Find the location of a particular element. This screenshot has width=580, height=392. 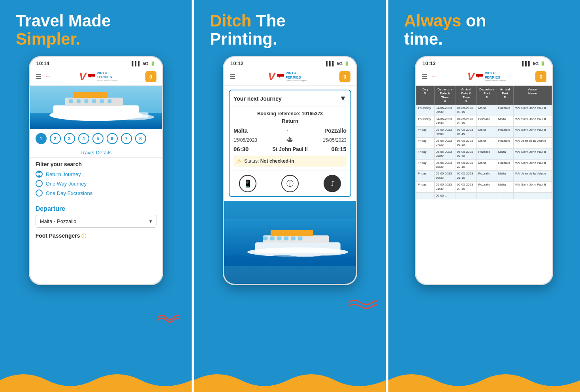

table-cell: 05-05-2023 09:15 is located at coordinates (466, 143).